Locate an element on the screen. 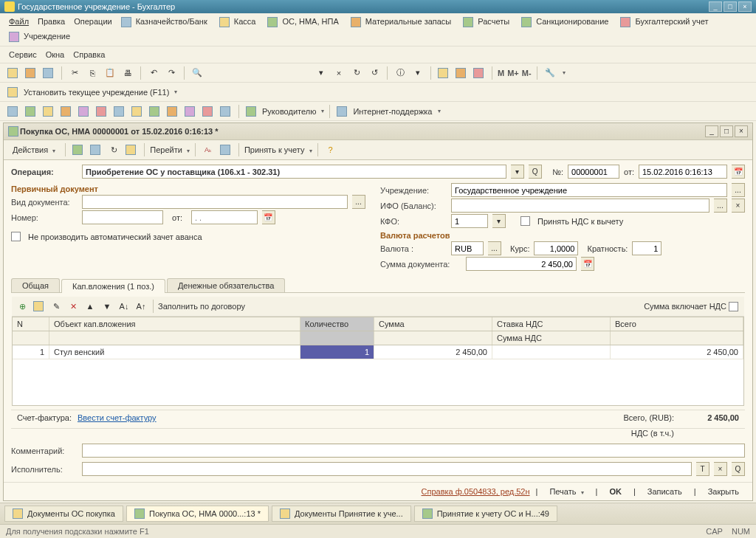 This screenshot has width=756, height=538. post-icon is located at coordinates (78, 150).